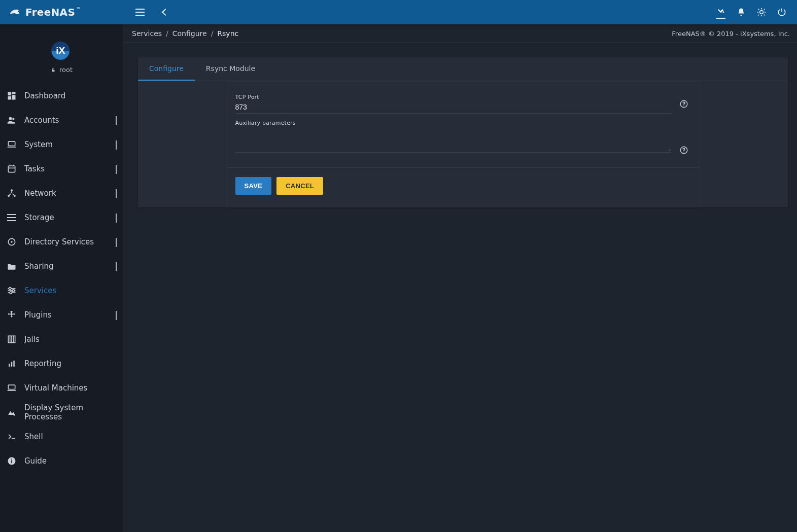 This screenshot has width=797, height=532. I want to click on copyright: FreeNAS® © 2019 - iXsystems, Inc., so click(731, 33).